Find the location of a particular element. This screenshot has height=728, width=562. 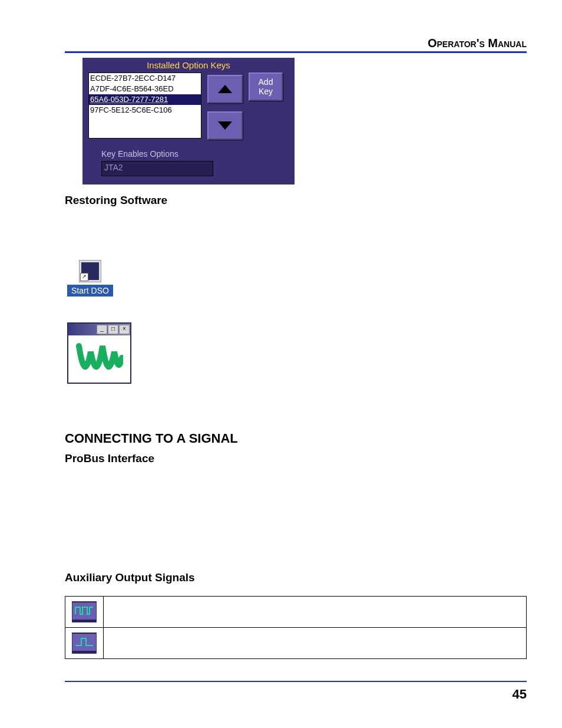

key-enables-field: JTA2 is located at coordinates (157, 169).